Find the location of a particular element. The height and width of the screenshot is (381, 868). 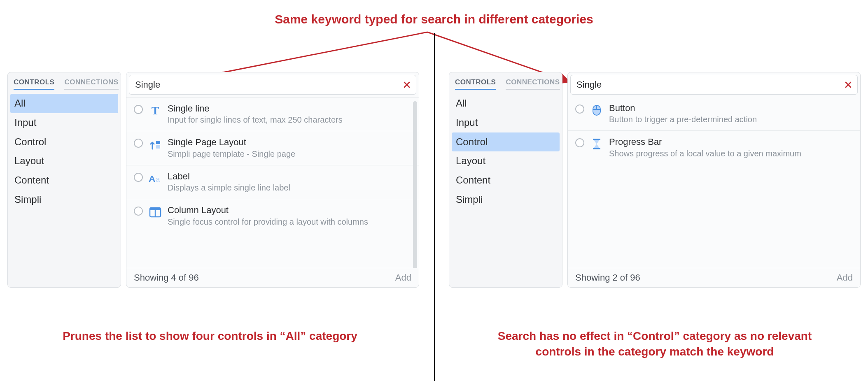

sidebar-left: CONTROLS CONNECTIONS AllInputControlLayo… is located at coordinates (64, 180).